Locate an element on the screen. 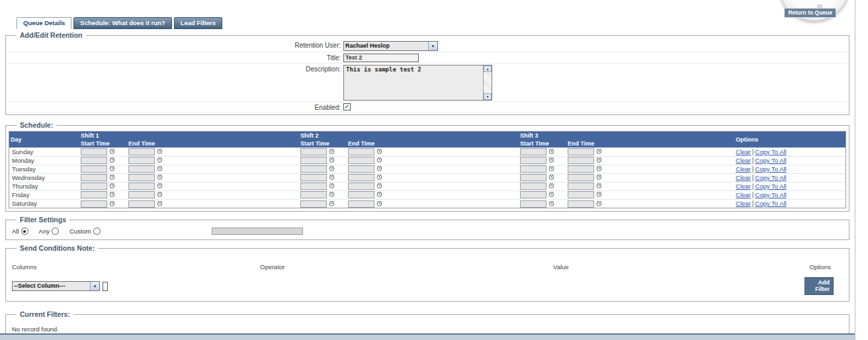 Image resolution: width=868 pixels, height=340 pixels. column-mini-input is located at coordinates (105, 286).